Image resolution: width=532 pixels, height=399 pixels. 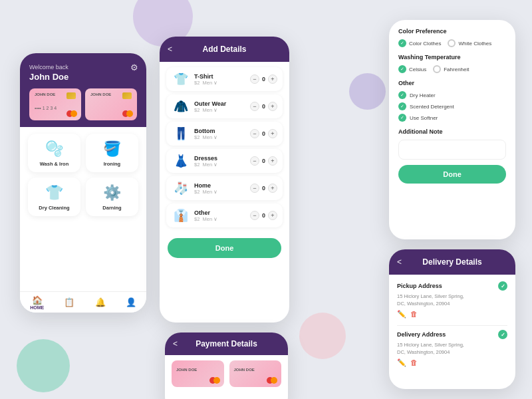 I want to click on other-section-title: Other, so click(x=452, y=83).